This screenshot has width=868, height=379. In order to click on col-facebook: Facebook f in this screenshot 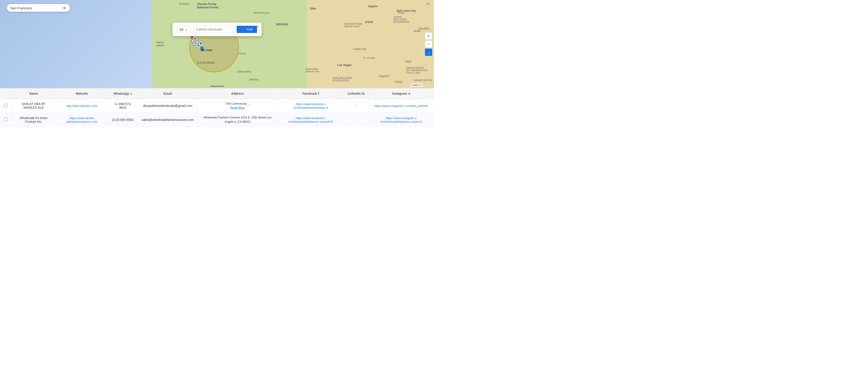, I will do `click(311, 94)`.